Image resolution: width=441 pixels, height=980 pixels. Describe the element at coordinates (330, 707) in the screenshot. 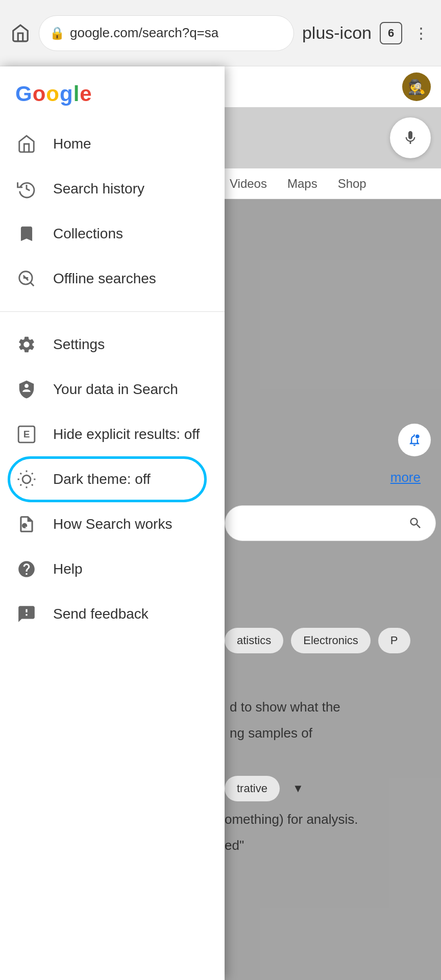

I see `text-line-1: d to show what the` at that location.